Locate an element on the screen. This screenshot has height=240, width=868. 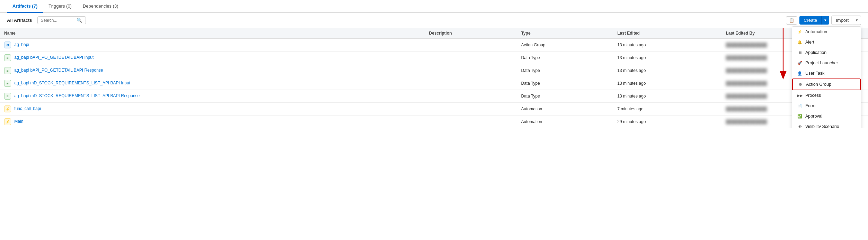
create-dropdown-toggle: ▾ is located at coordinates (825, 20).